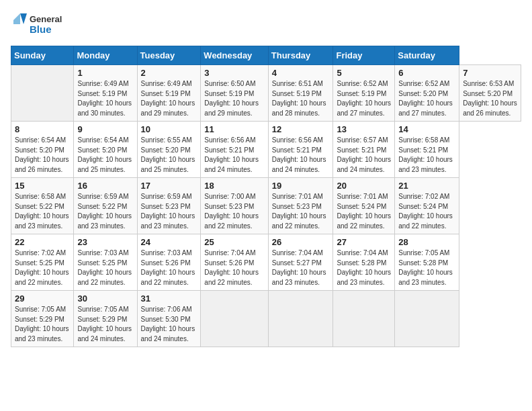 This screenshot has height=411, width=532. I want to click on calendar-day-cell: 17Sunrise: 6:59 AM Sunset: 5:23 PM Dayli…, so click(169, 206).